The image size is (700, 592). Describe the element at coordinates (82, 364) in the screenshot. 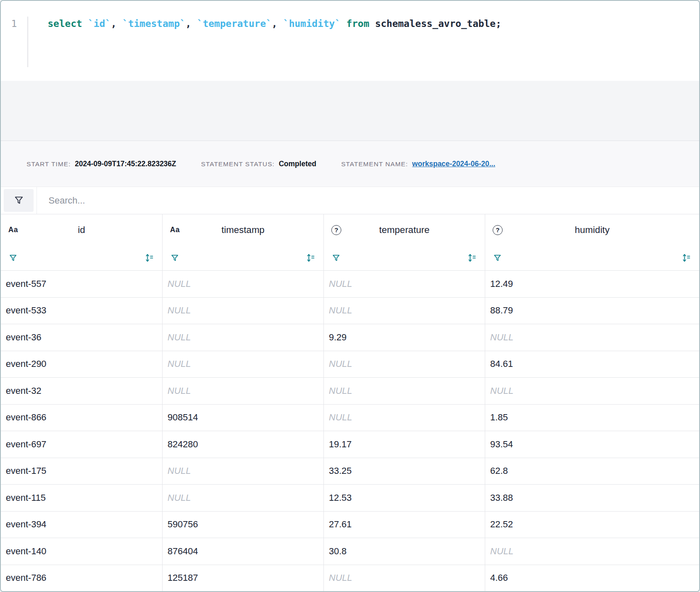

I see `table-cell-id: event-290` at that location.